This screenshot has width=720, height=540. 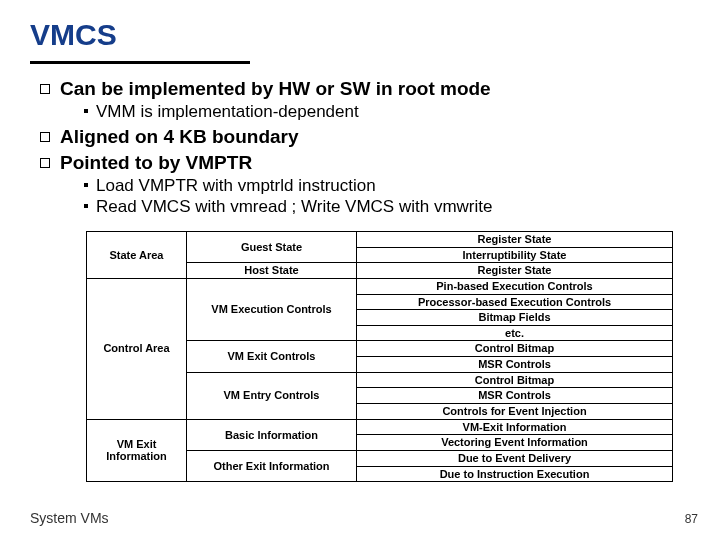 I want to click on slide-title: VMCS, so click(x=360, y=34).